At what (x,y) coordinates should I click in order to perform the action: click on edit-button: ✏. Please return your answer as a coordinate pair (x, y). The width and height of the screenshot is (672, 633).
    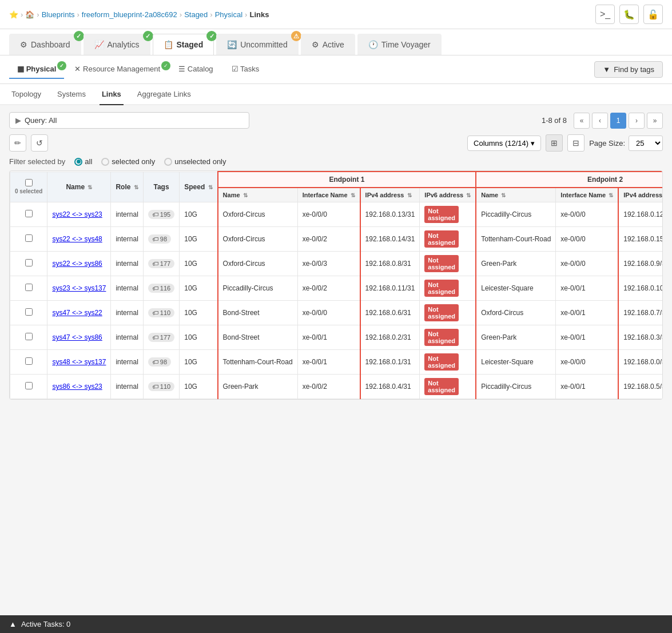
    Looking at the image, I should click on (18, 143).